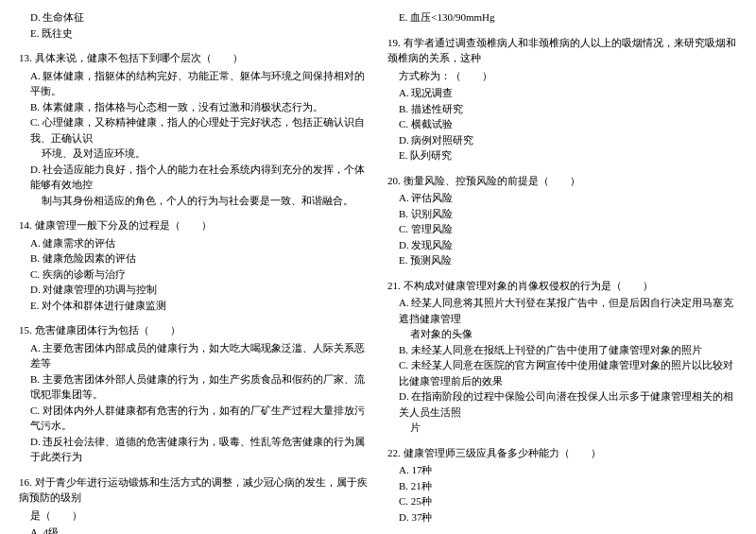 The height and width of the screenshot is (534, 756). Describe the element at coordinates (194, 516) in the screenshot. I see `question-16-title2: 是（ ）` at that location.